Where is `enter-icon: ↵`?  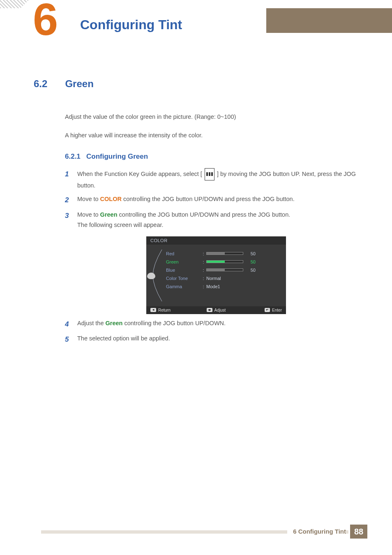 enter-icon: ↵ is located at coordinates (267, 310).